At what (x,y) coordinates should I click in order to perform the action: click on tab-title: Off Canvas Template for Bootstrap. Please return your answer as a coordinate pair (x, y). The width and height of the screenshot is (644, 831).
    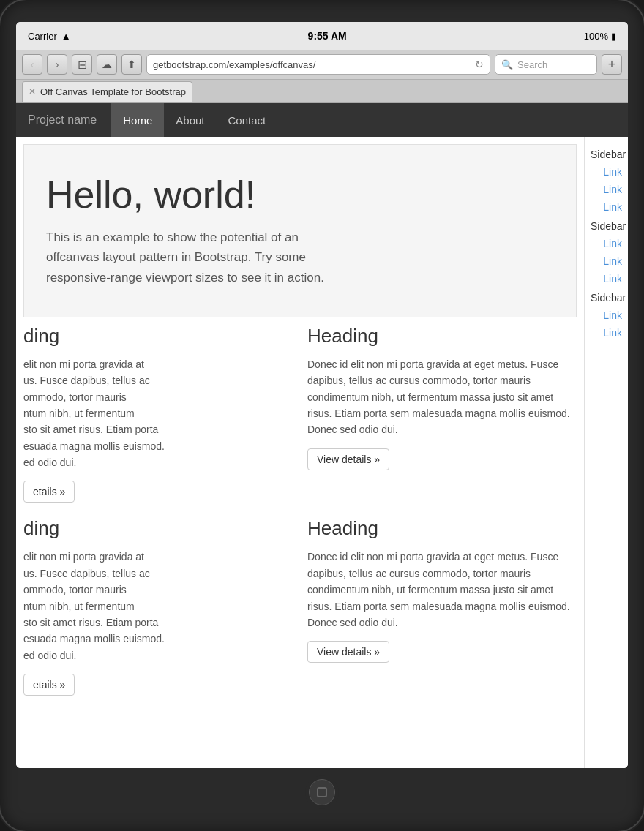
    Looking at the image, I should click on (113, 92).